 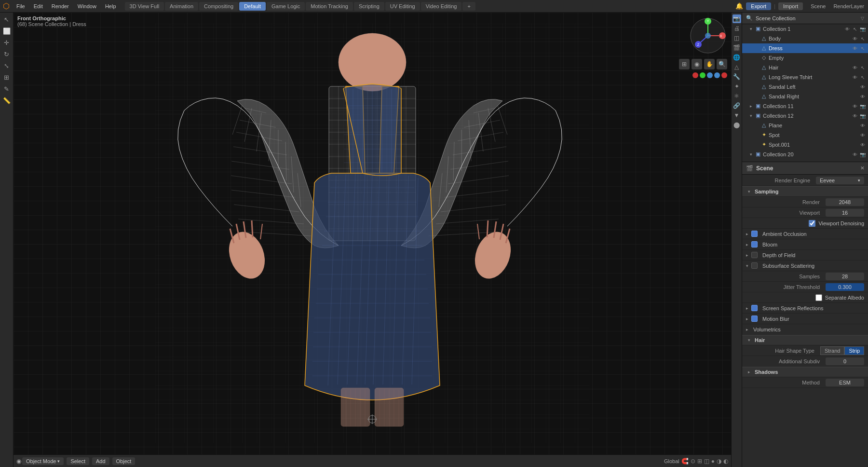 What do you see at coordinates (7, 66) in the screenshot?
I see `sidebar-scale-icon: ⤡` at bounding box center [7, 66].